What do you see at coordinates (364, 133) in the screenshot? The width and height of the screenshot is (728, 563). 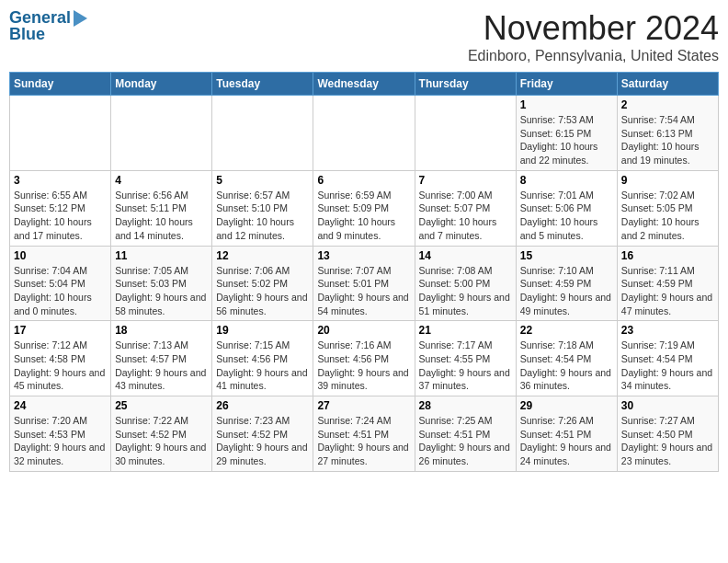 I see `week-row-1: 1Sunrise: 7:53 AMSunset: 6:15 PMDaylight…` at bounding box center [364, 133].